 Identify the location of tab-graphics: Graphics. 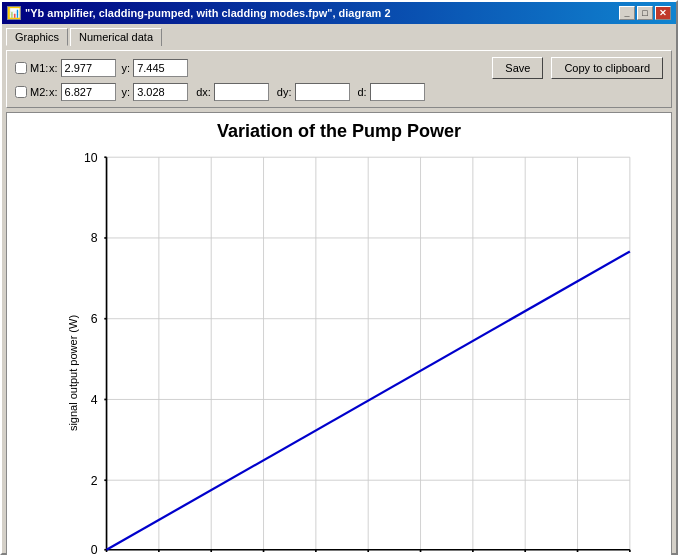
(37, 37).